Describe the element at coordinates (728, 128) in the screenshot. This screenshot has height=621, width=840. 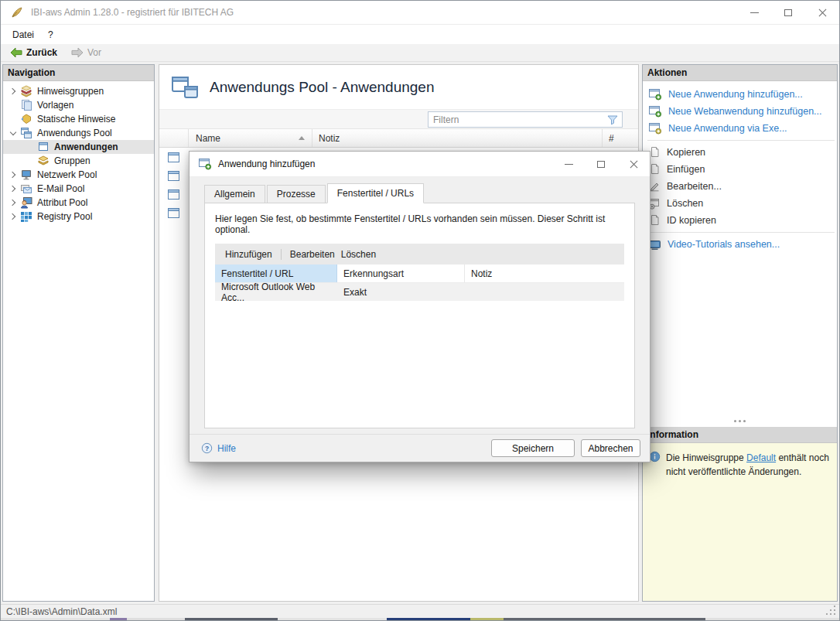
I see `action-label: Neue Anwendung via Exe...` at that location.